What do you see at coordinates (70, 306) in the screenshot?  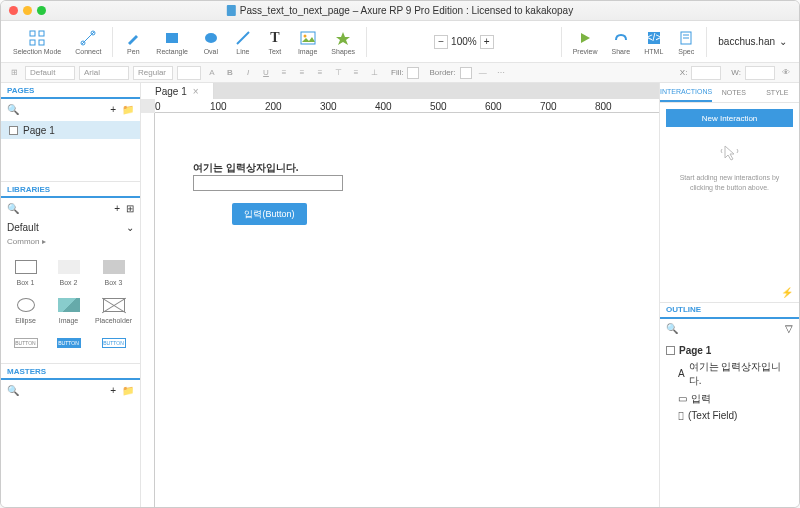 I see `widget-grid: Box 1 Box 2 Box 3 Ellipse Image Placehol…` at bounding box center [70, 306].